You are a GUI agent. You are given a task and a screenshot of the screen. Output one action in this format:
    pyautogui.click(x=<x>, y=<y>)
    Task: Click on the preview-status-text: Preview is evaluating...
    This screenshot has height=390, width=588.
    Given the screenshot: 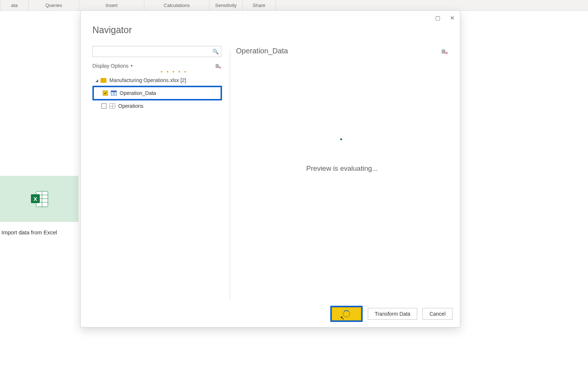 What is the action you would take?
    pyautogui.click(x=342, y=169)
    